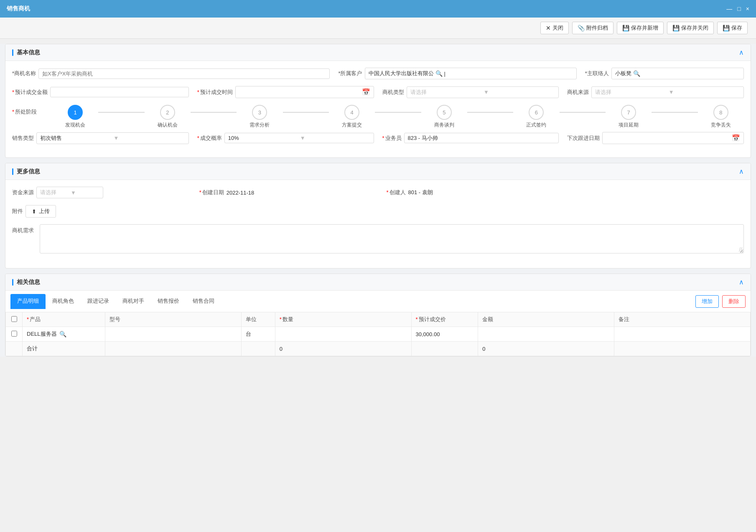 This screenshot has height=532, width=756. I want to click on creator-label: 创建人, so click(396, 193).